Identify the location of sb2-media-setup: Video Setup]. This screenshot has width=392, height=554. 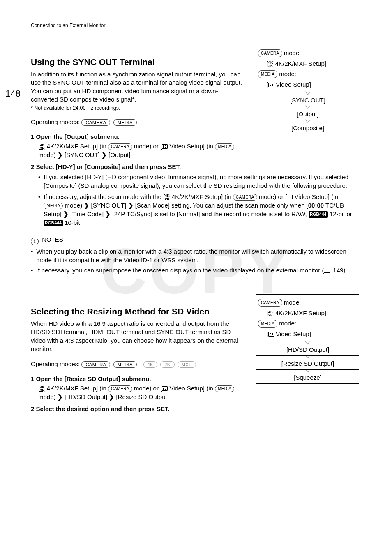
(293, 334).